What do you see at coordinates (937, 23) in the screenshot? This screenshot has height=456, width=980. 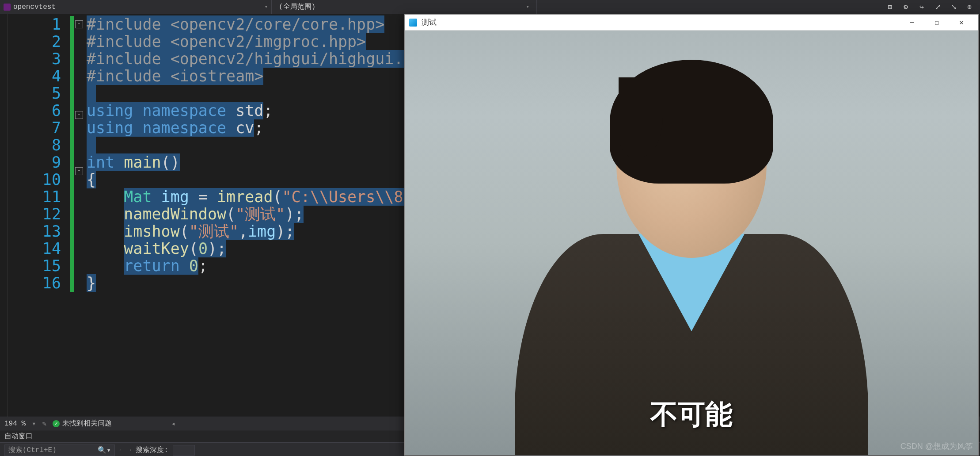 I see `window-controls: — ☐ ✕` at bounding box center [937, 23].